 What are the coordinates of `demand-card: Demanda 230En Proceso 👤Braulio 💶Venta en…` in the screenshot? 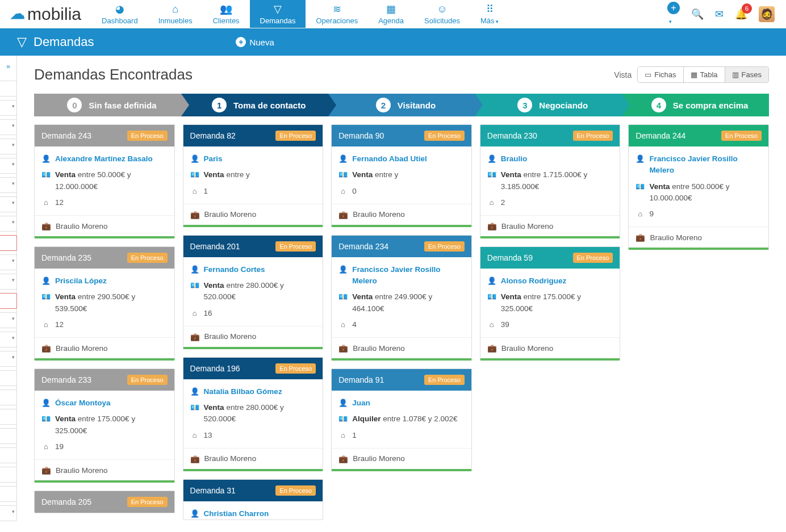 It's located at (550, 182).